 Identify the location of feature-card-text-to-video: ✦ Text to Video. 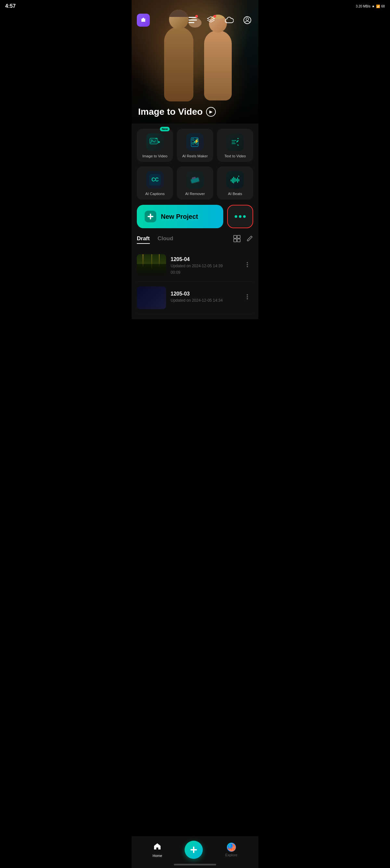
(235, 145).